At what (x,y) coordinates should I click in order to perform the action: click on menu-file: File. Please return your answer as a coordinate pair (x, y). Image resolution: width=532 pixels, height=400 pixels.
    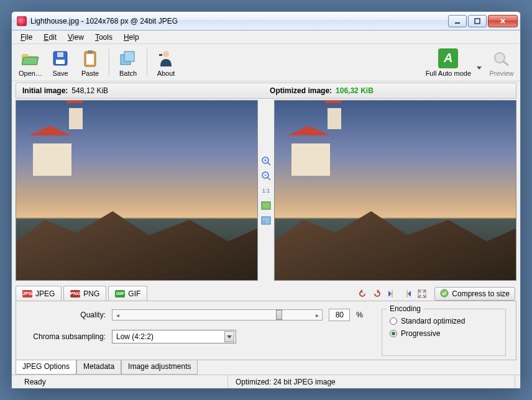
    Looking at the image, I should click on (26, 37).